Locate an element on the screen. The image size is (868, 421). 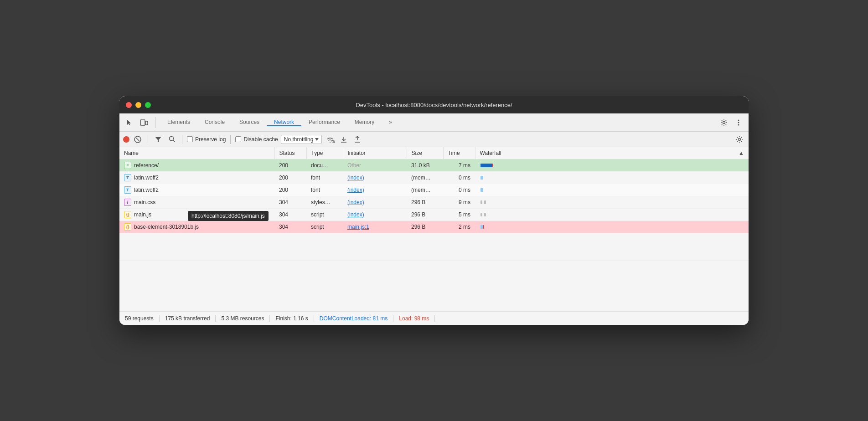
transferred-size: 175 kB transferred is located at coordinates (188, 318).